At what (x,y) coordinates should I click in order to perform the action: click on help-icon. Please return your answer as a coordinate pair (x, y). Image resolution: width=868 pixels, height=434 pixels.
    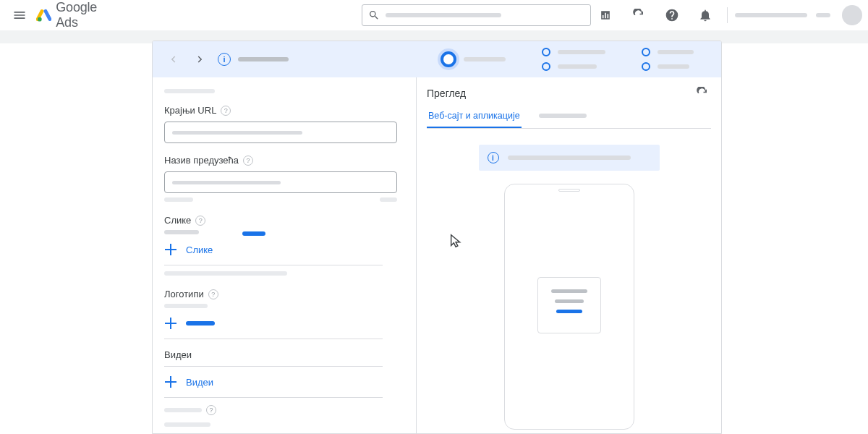
    Looking at the image, I should click on (672, 15).